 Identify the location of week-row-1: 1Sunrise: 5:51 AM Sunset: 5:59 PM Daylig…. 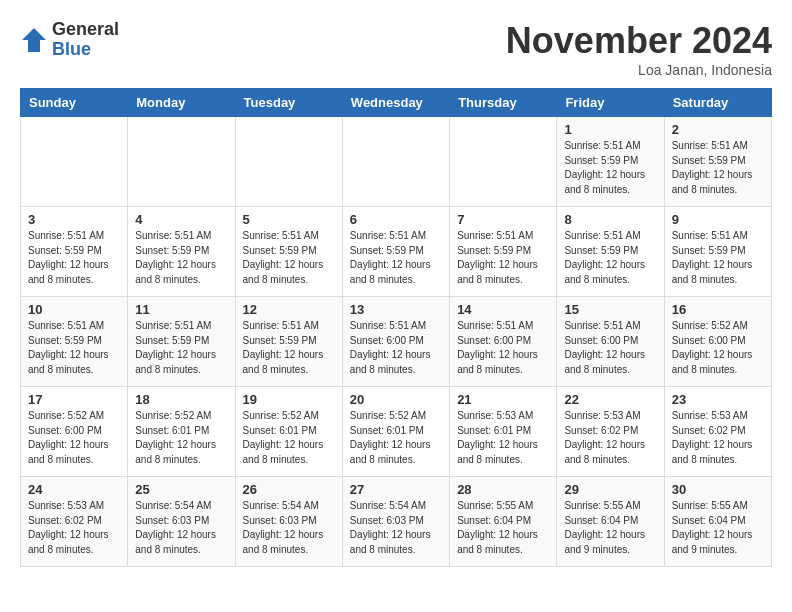
(396, 162).